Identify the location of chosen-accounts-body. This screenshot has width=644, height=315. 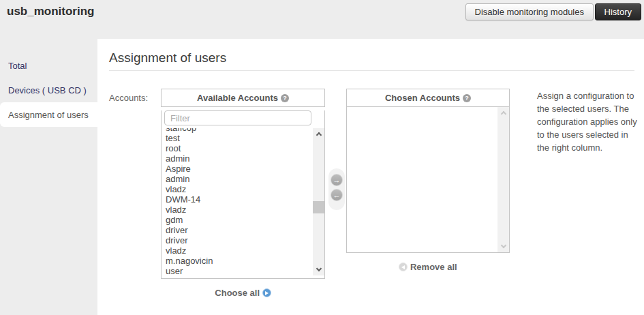
(428, 180).